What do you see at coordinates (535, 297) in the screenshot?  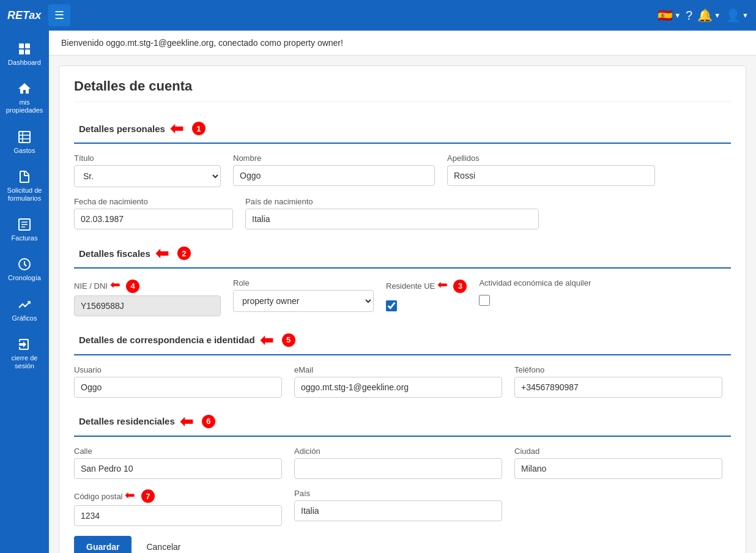 I see `grupo-actividad-economica: Actividad económica de alquiler` at bounding box center [535, 297].